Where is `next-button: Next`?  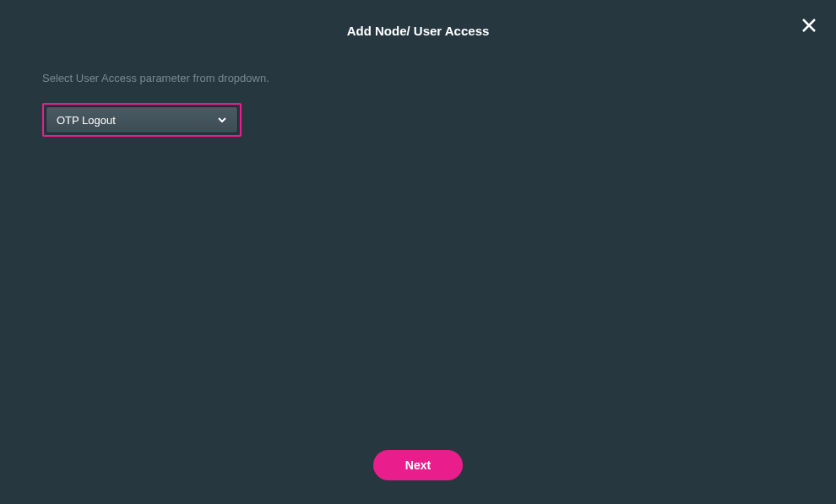
next-button: Next is located at coordinates (418, 465).